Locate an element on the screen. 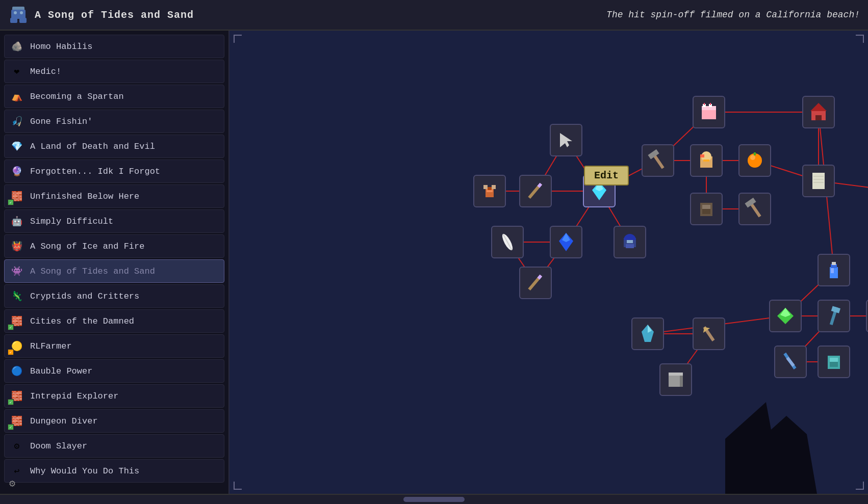 This screenshot has height=504, width=868. node-n9 is located at coordinates (658, 161).